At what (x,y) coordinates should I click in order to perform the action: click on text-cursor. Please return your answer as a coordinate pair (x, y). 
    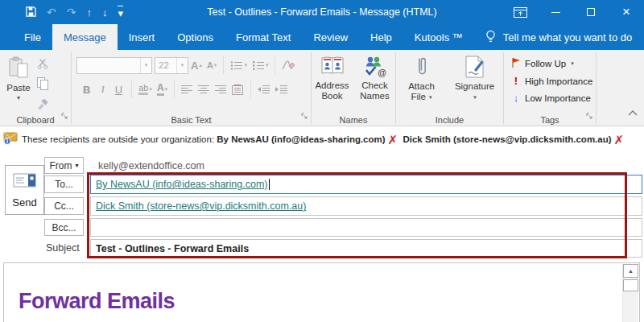
    Looking at the image, I should click on (269, 184).